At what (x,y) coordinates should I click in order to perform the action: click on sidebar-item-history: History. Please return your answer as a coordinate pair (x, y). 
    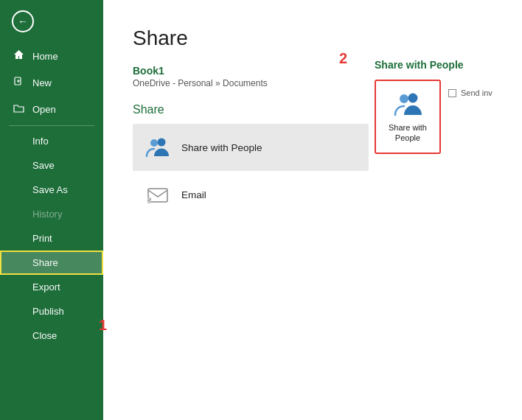
    Looking at the image, I should click on (52, 214).